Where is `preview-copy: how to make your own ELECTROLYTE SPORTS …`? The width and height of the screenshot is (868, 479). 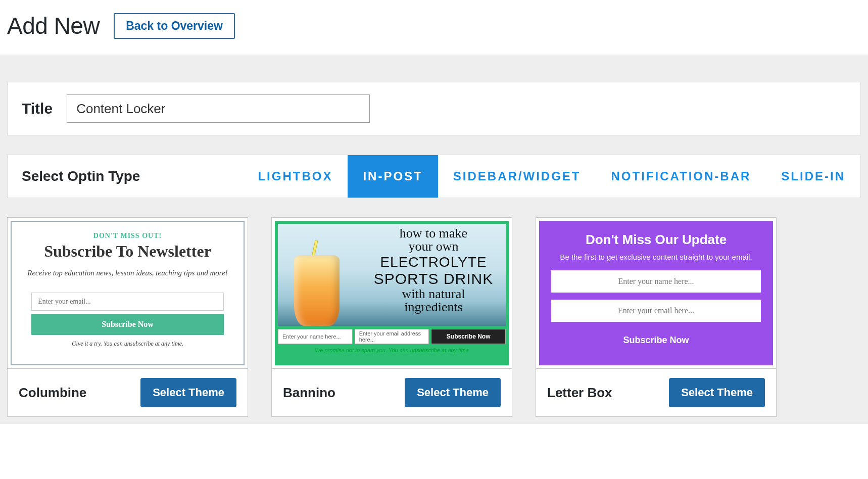
preview-copy: how to make your own ELECTROLYTE SPORTS … is located at coordinates (433, 270).